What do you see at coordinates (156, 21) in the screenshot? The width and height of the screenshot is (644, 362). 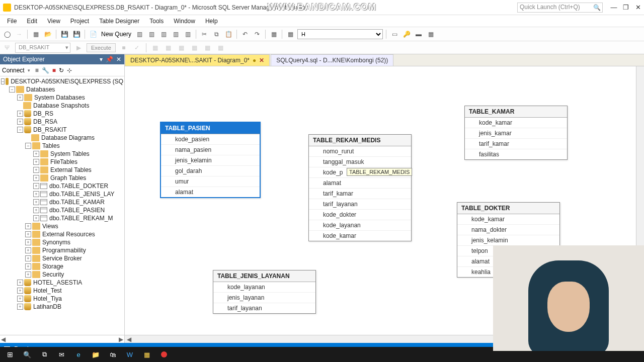 I see `menu-tools: Tools` at bounding box center [156, 21].